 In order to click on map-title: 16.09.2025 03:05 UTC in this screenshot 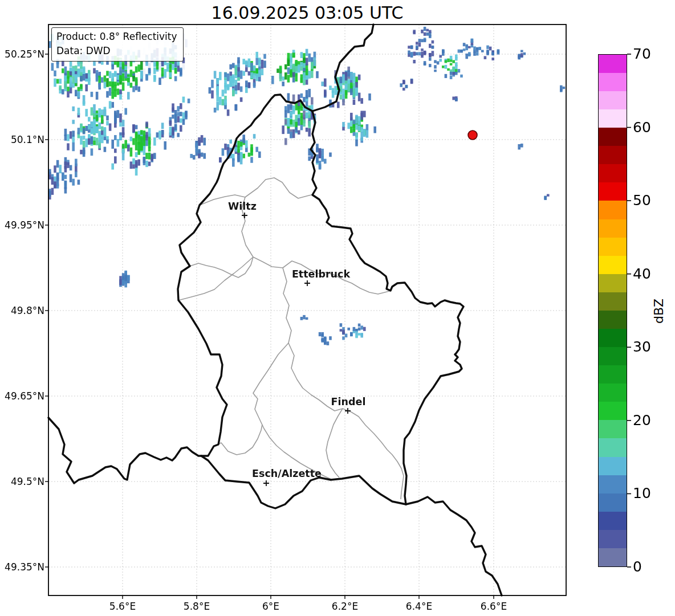, I will do `click(307, 13)`.